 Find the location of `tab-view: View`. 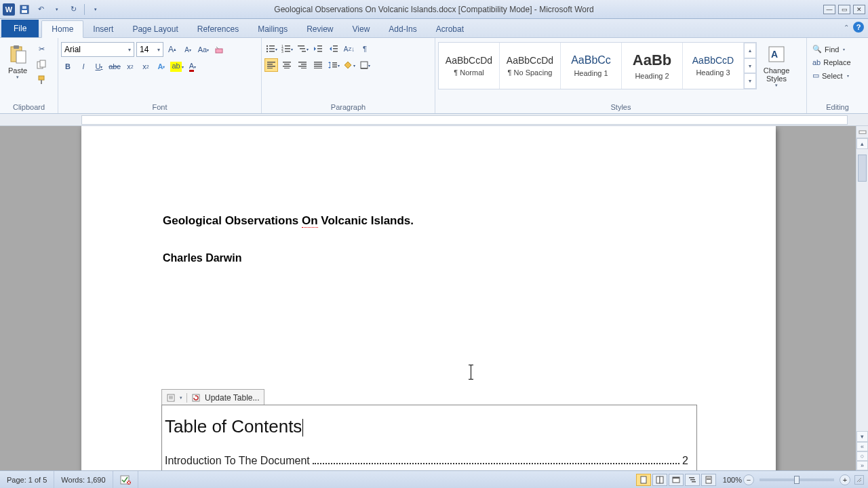

tab-view: View is located at coordinates (361, 29).